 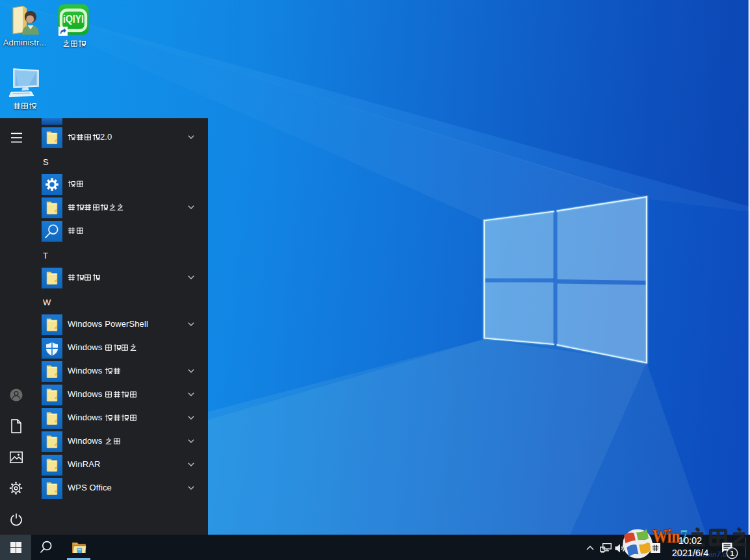 I want to click on svg-text: 1, so click(x=732, y=553).